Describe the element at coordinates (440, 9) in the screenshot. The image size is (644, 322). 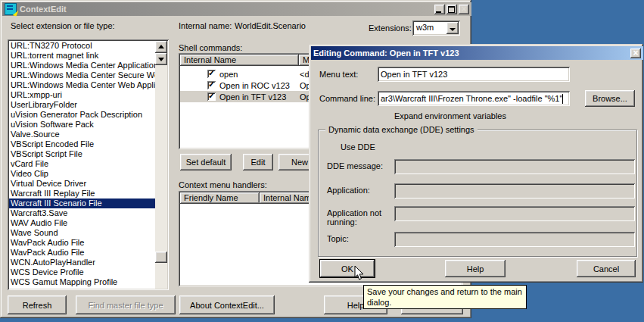
I see `minimize-button` at that location.